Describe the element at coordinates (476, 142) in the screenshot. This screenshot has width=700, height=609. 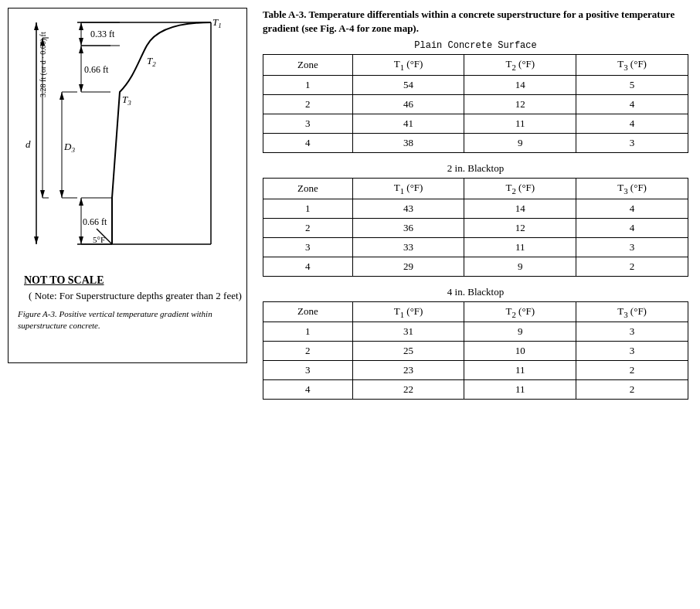
I see `table-row: 43893` at that location.